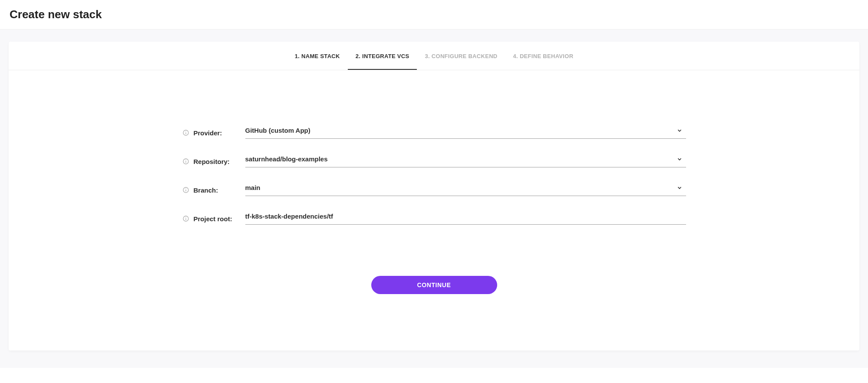  I want to click on button-row: CONTINUE, so click(434, 268).